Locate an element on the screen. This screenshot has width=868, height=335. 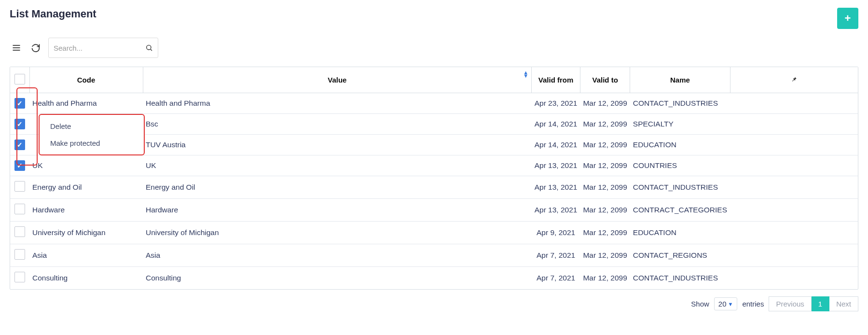
cell-code: UK is located at coordinates (86, 166).